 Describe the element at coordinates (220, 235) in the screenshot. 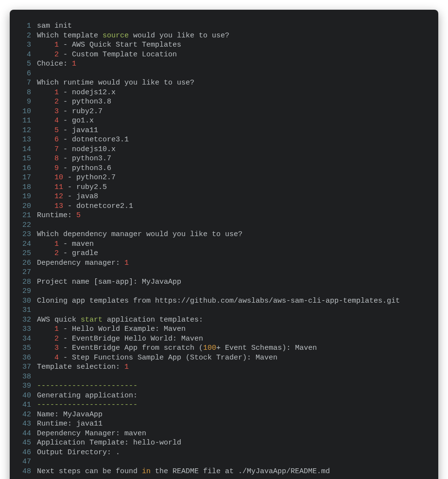

I see `terminal-line: 23Which dependency manager would you lik…` at that location.